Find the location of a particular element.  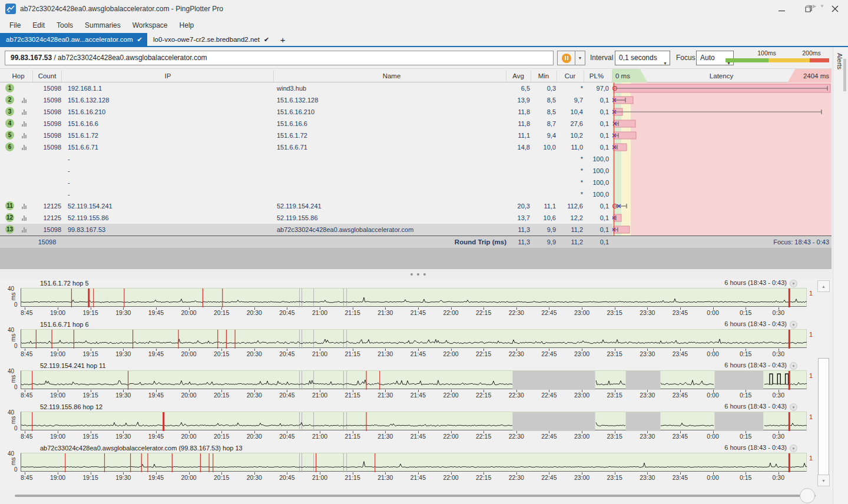

table-row-hop-6: 615098151.6.6.71151.6.6.7114,810,011,00,… is located at coordinates (416, 147).